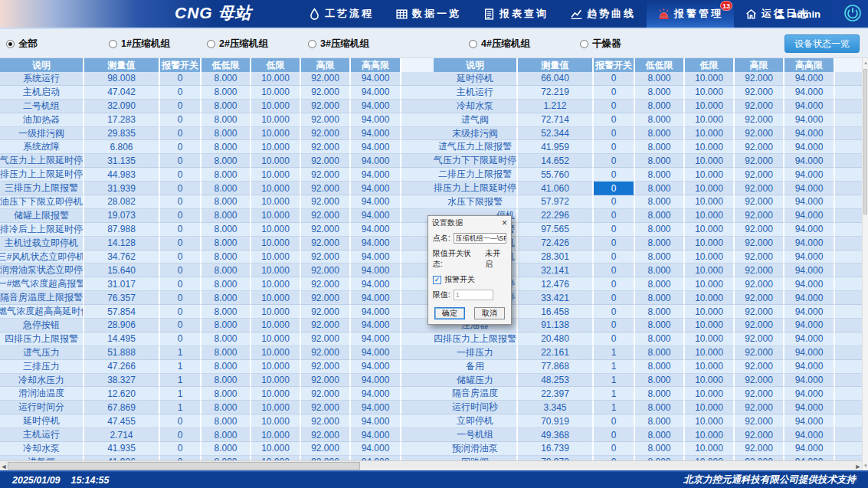 The width and height of the screenshot is (868, 488). What do you see at coordinates (217, 175) in the screenshot?
I see `table-row: 一排压力上上限延时停机44.98308.00010.00092.00094.00…` at bounding box center [217, 175].